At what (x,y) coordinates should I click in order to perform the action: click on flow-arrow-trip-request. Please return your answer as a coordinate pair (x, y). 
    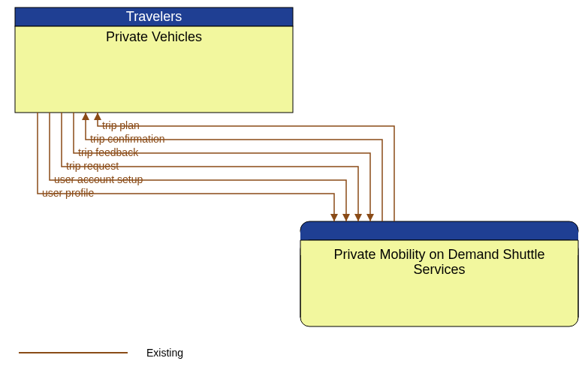
    Looking at the image, I should click on (358, 218).